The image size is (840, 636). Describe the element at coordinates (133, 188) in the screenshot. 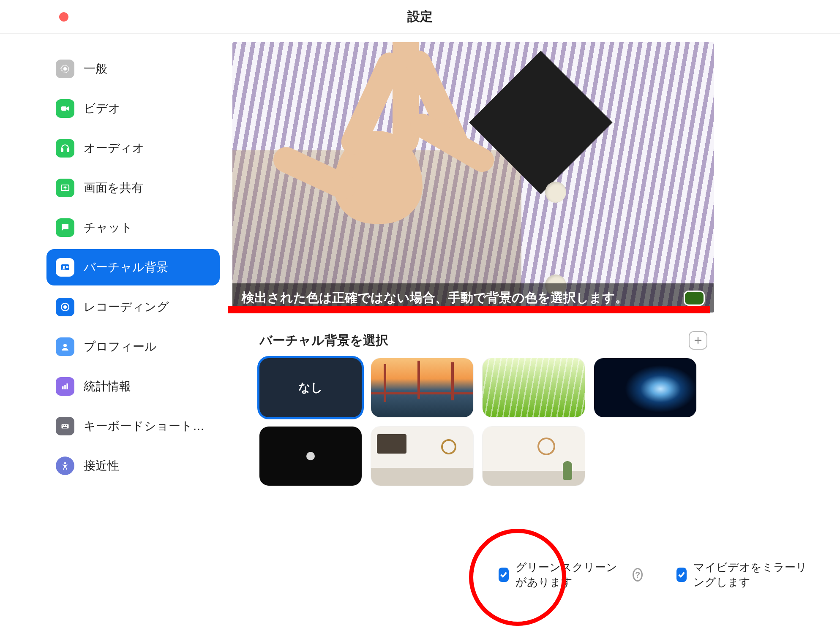

I see `sidebar-item-share-screen: 画面を共有` at that location.